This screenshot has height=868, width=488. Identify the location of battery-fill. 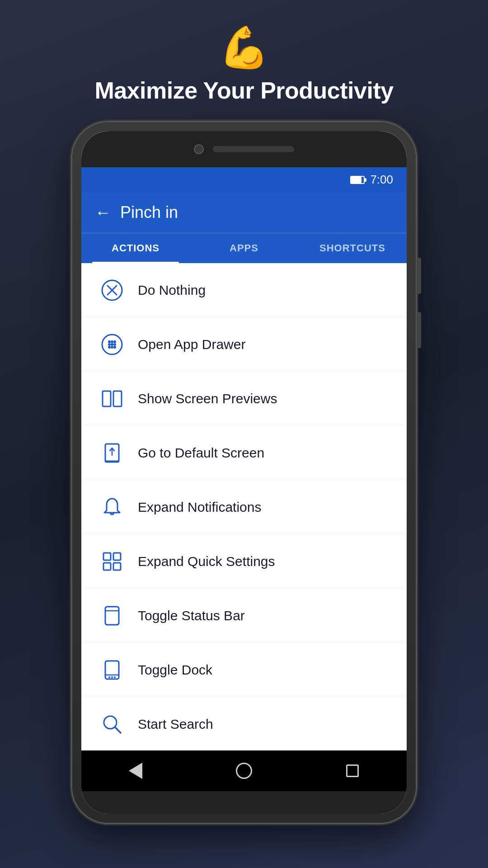
(356, 180).